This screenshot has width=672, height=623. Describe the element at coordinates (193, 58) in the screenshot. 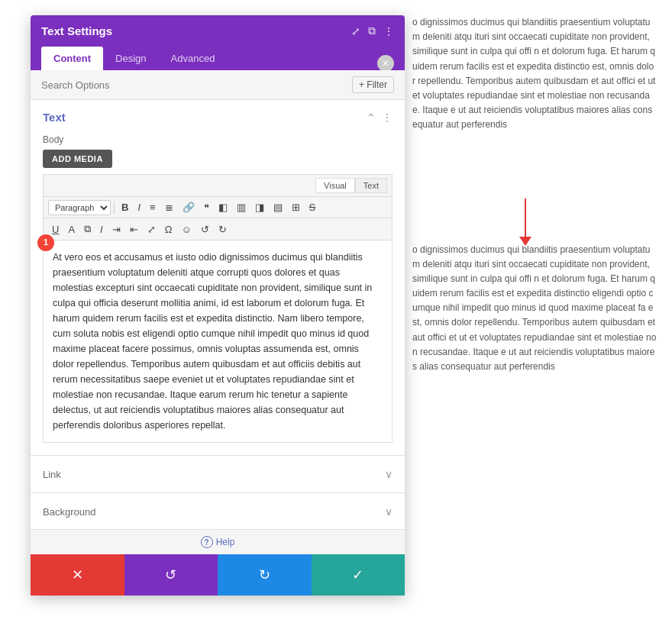

I see `tab-advanced: Advanced` at that location.